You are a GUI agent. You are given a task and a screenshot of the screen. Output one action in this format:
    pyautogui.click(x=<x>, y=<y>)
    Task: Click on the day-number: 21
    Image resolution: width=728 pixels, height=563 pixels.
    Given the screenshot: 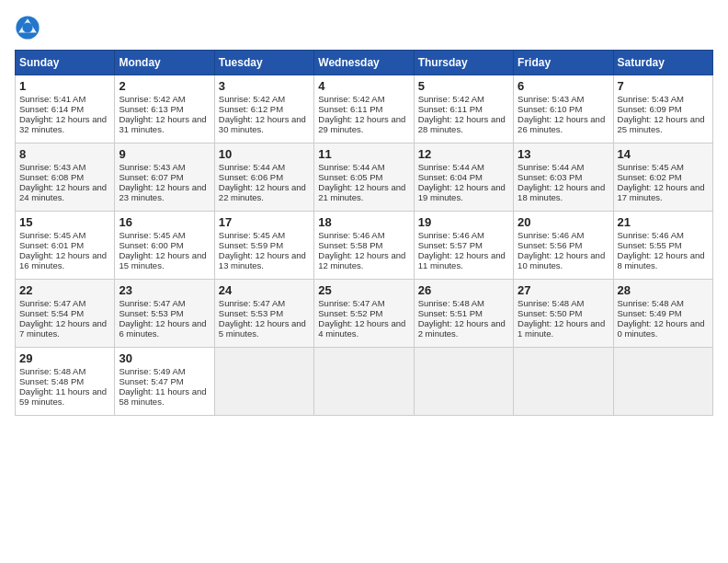 What is the action you would take?
    pyautogui.click(x=664, y=223)
    